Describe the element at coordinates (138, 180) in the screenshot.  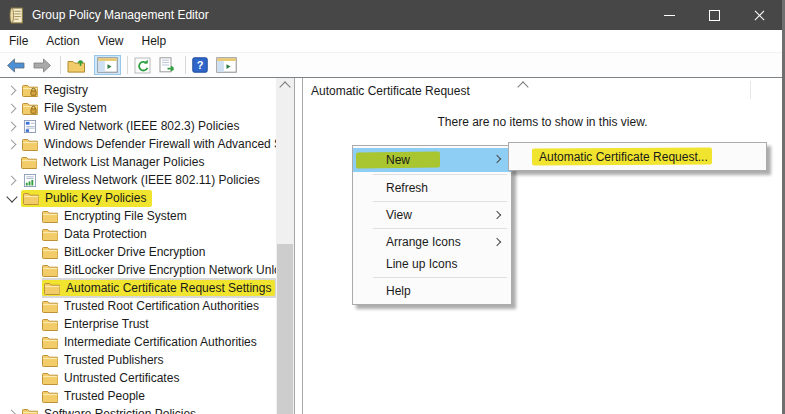
I see `tree-item-wireless-network-policies: Wireless Network (IEEE 802.11) Policies` at that location.